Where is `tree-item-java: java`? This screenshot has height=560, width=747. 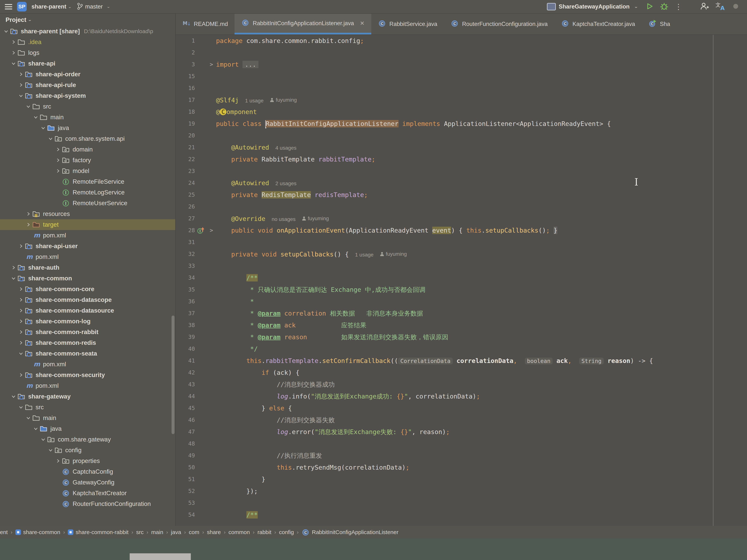 tree-item-java: java is located at coordinates (88, 429).